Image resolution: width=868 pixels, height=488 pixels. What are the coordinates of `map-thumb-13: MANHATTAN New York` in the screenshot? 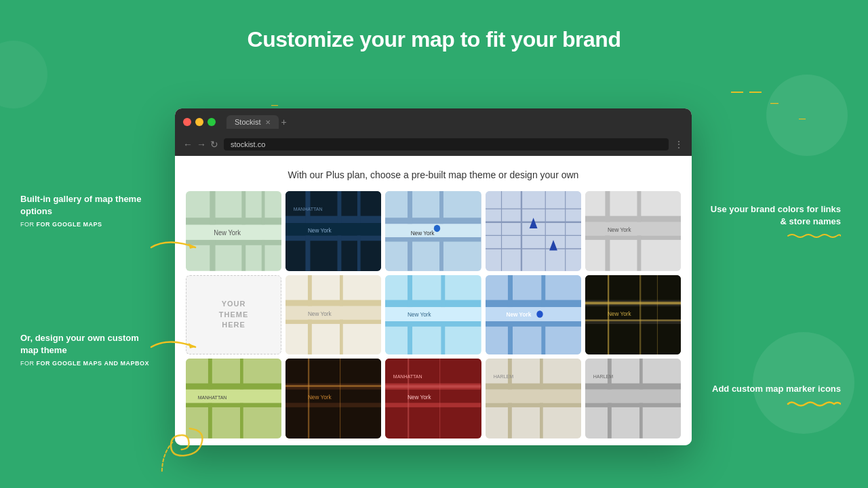 It's located at (433, 399).